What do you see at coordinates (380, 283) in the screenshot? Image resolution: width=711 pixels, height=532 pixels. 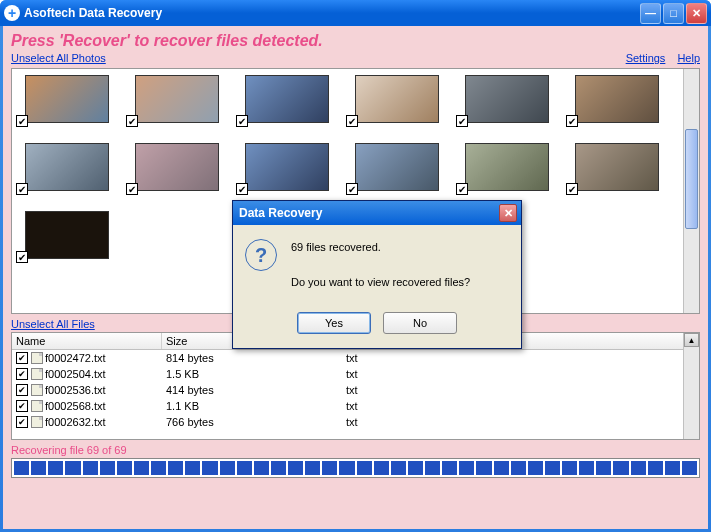 I see `dialog-message-2: Do you want to view recovered files?` at bounding box center [380, 283].